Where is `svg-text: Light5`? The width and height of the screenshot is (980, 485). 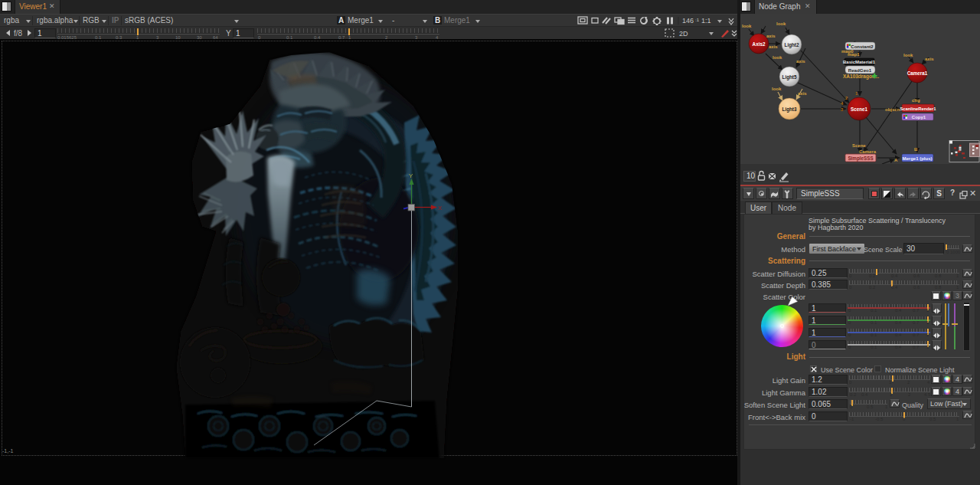
svg-text: Light5 is located at coordinates (790, 77).